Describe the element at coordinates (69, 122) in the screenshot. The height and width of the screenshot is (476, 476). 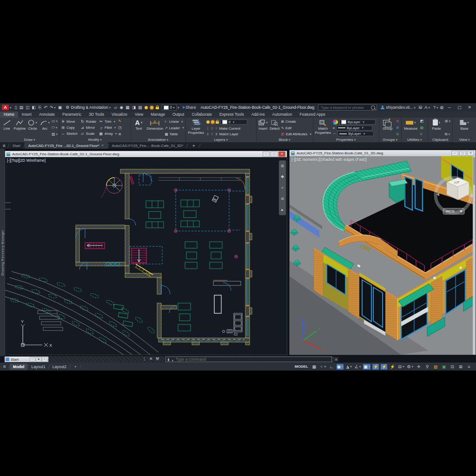
I see `move-button: ✢Move` at that location.